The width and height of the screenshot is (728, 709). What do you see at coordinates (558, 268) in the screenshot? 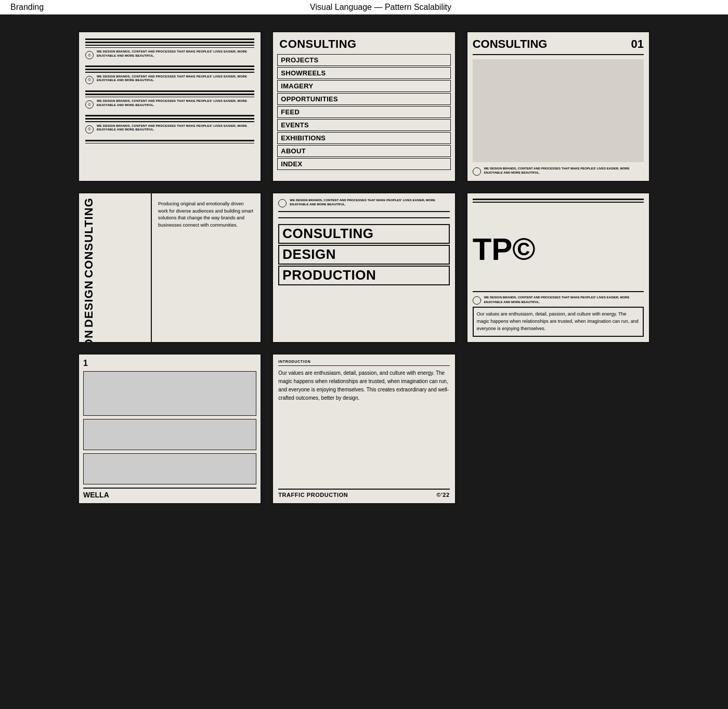
I see `card-tp-logo: TP© WE DESIGN BRANDS, CONTENT AND PROCES…` at bounding box center [558, 268].